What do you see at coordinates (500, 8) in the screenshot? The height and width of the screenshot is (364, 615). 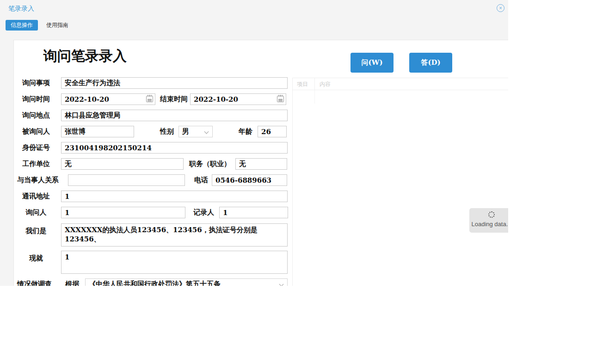 I see `close-icon: ×` at bounding box center [500, 8].